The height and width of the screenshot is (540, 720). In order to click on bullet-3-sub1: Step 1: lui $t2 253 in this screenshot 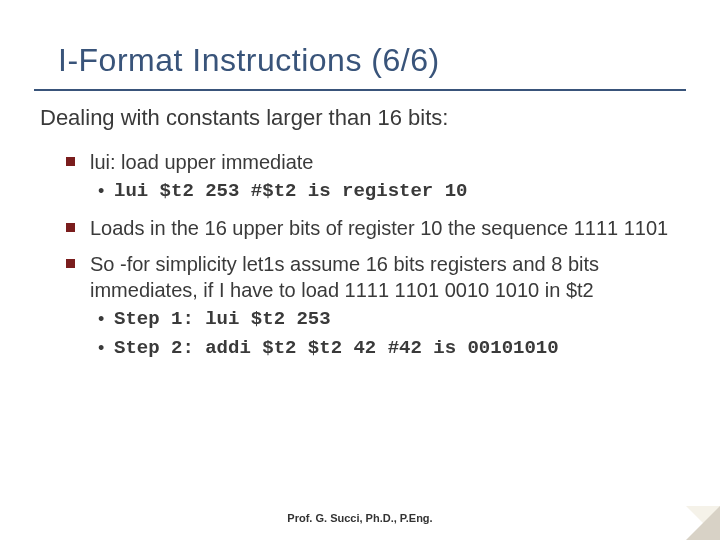, I will do `click(392, 320)`.